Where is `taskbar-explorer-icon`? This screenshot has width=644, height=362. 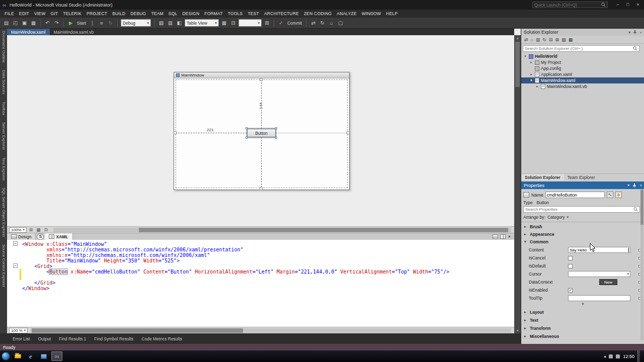 taskbar-explorer-icon is located at coordinates (18, 356).